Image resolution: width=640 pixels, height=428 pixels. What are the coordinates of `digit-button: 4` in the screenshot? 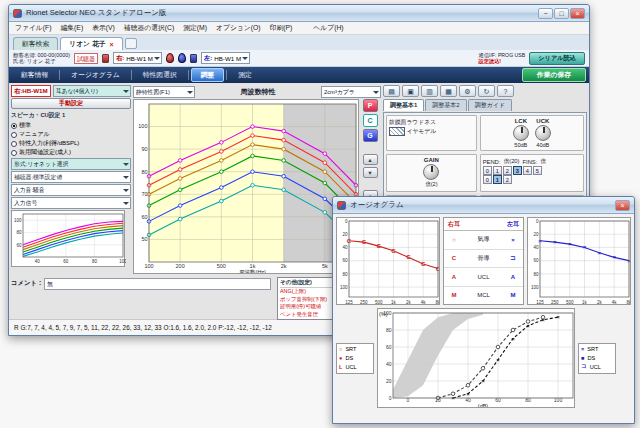 It's located at (528, 170).